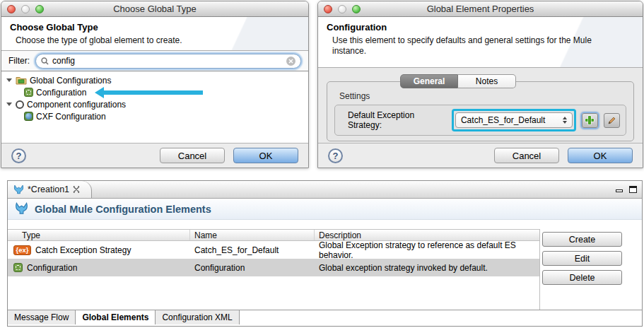 The image size is (644, 328). What do you see at coordinates (23, 250) in the screenshot?
I see `catch-exception-strategy-icon: {ex}` at bounding box center [23, 250].